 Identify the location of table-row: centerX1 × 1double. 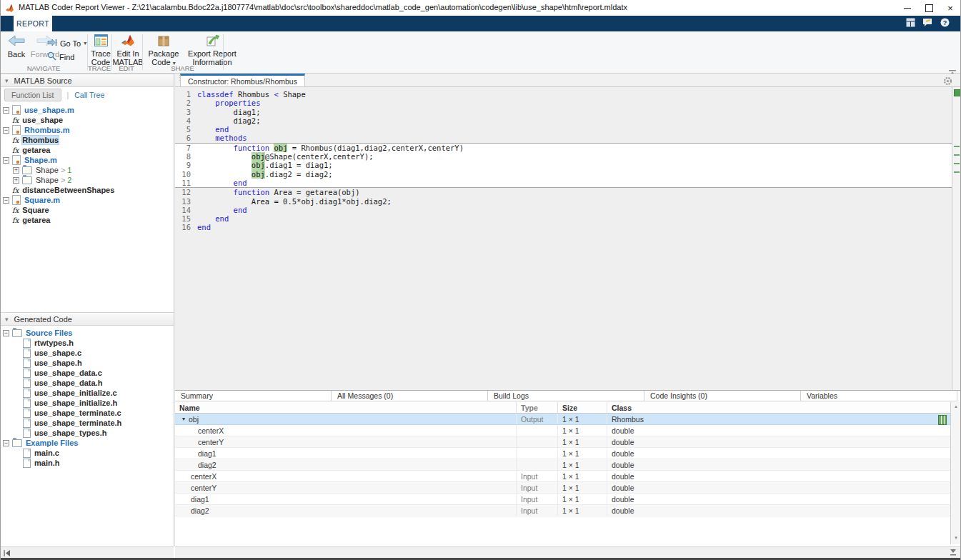
(563, 431).